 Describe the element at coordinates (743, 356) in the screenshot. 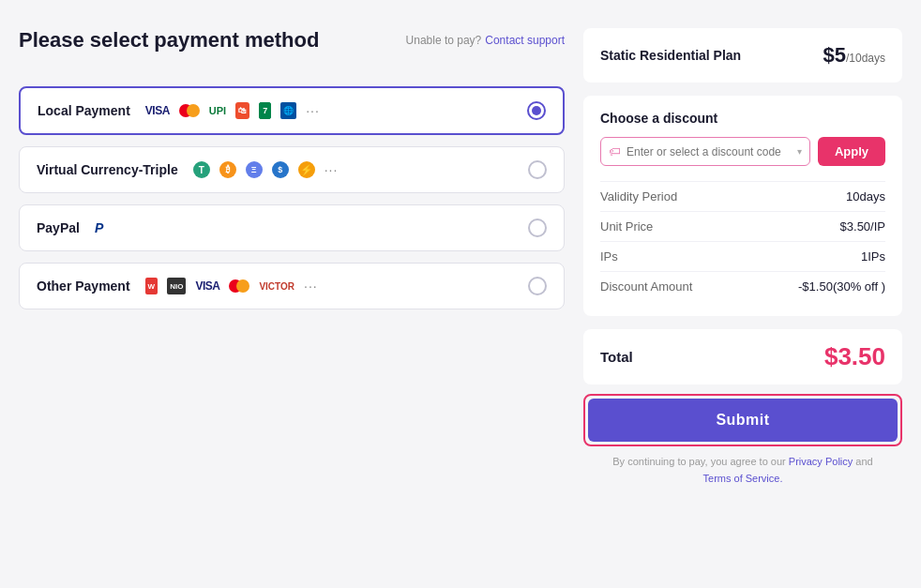

I see `total-row: Total $3.50` at that location.